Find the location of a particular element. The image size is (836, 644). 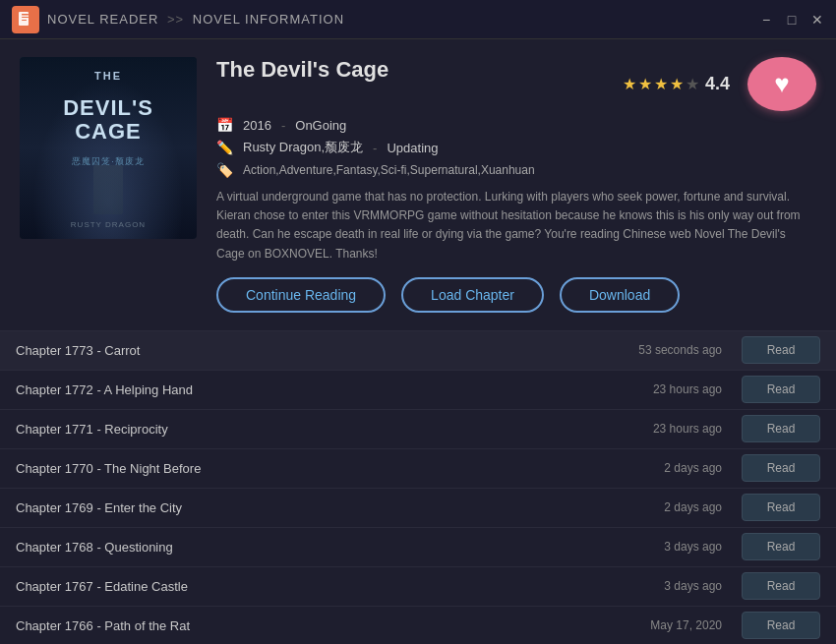

continue-reading-button: Continue Reading is located at coordinates (301, 295).